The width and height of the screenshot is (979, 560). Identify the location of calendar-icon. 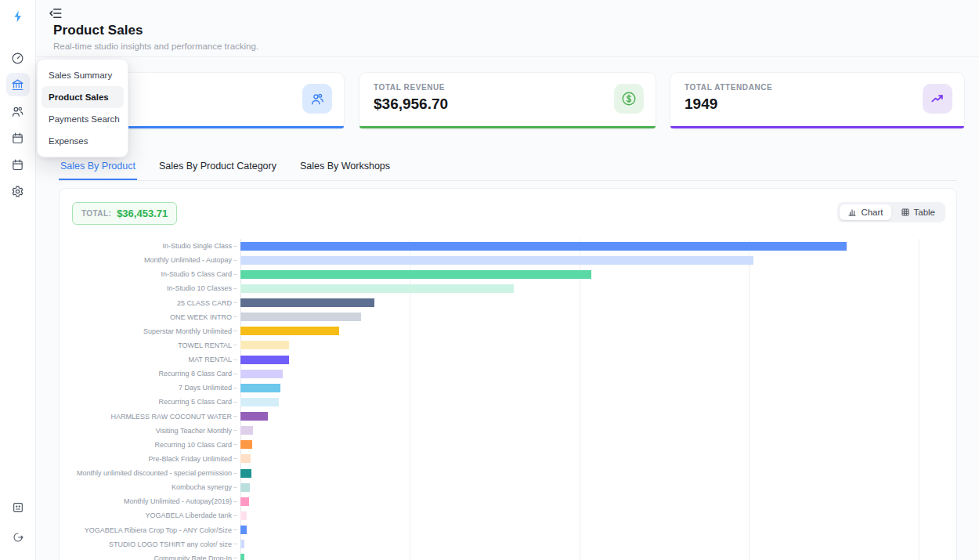
(17, 138).